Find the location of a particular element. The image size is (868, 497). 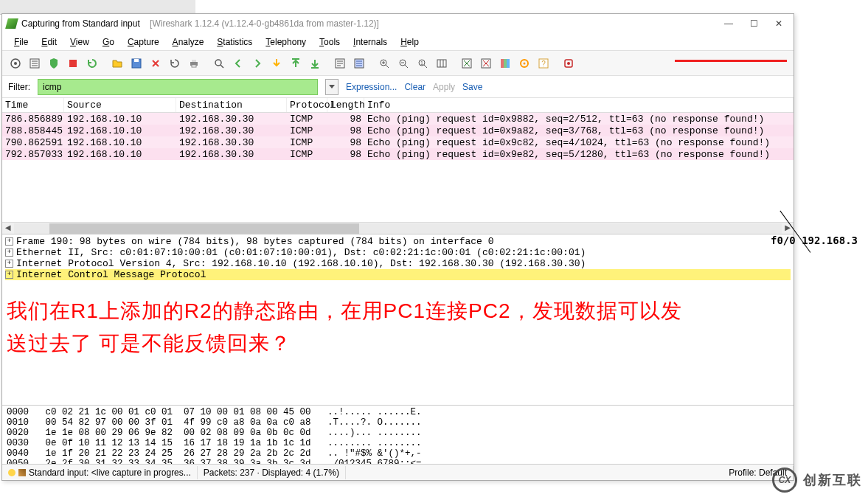

filter-apply-link: Apply is located at coordinates (444, 87).